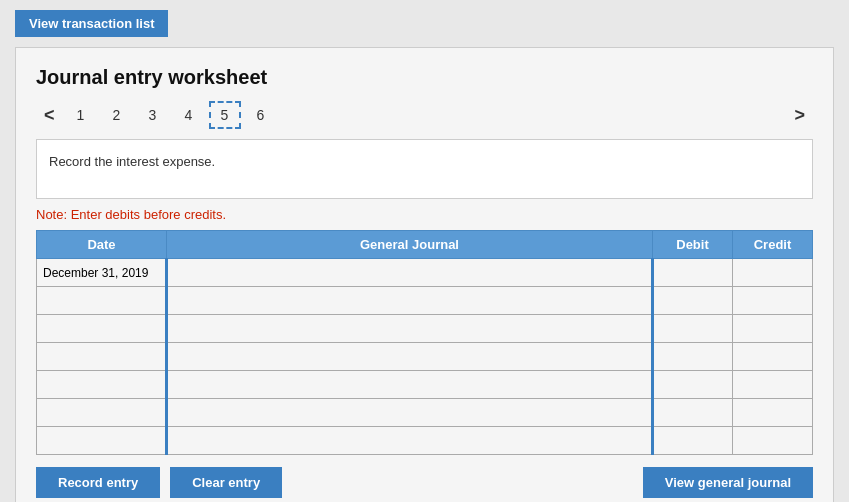 The image size is (849, 502). What do you see at coordinates (226, 482) in the screenshot?
I see `clear-entry-button: Clear entry` at bounding box center [226, 482].